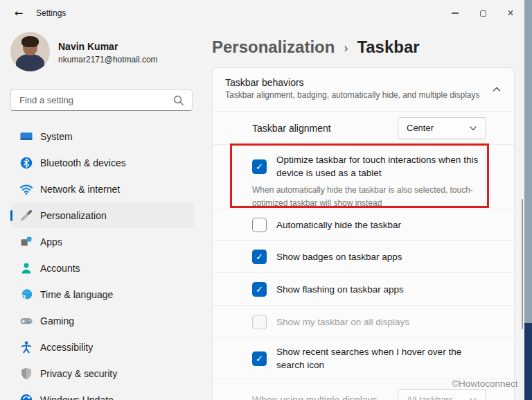  Describe the element at coordinates (108, 60) in the screenshot. I see `profile-email: nkumar2171@hotmail.com` at that location.